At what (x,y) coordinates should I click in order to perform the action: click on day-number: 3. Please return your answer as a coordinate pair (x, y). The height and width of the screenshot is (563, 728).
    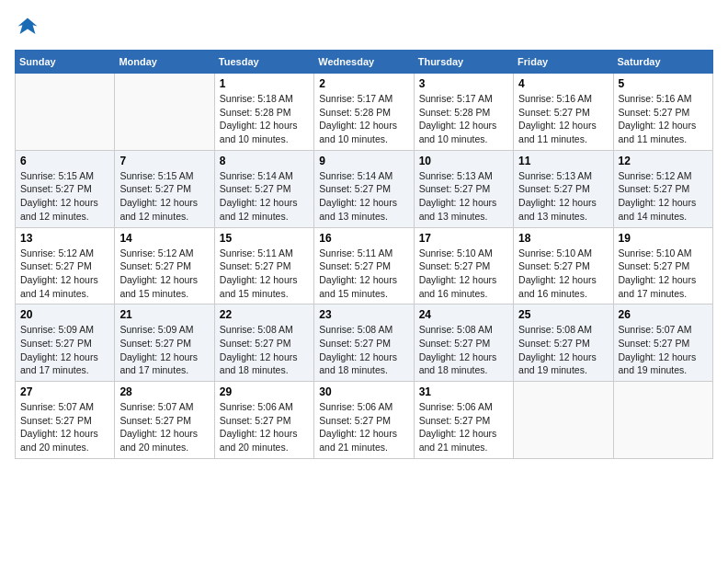
    Looking at the image, I should click on (463, 84).